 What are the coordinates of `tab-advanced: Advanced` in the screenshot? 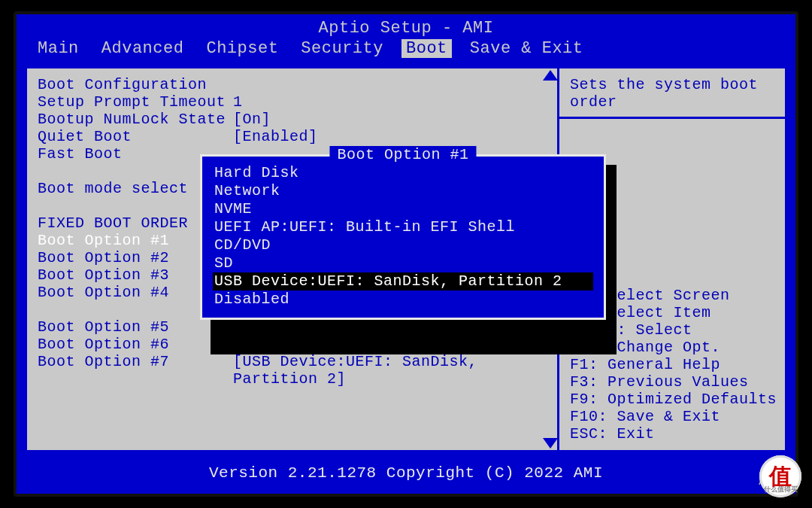 It's located at (143, 48).